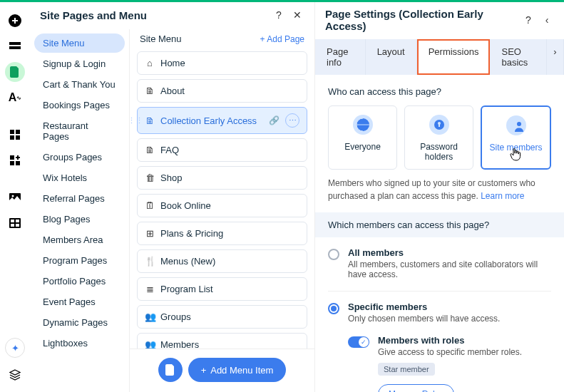 This screenshot has width=564, height=392. What do you see at coordinates (150, 344) in the screenshot?
I see `page-icon: 👥` at bounding box center [150, 344].